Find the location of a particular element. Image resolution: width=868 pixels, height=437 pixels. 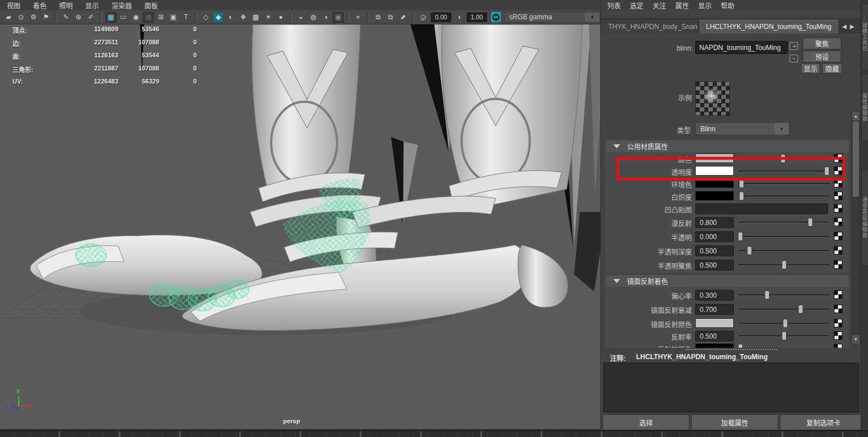

gate-mask-icon: ◎ is located at coordinates (148, 17).